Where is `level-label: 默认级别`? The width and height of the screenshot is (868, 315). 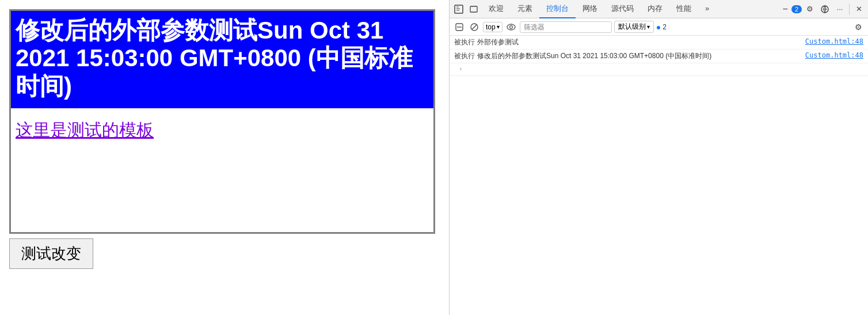 level-label: 默认级别 is located at coordinates (632, 26).